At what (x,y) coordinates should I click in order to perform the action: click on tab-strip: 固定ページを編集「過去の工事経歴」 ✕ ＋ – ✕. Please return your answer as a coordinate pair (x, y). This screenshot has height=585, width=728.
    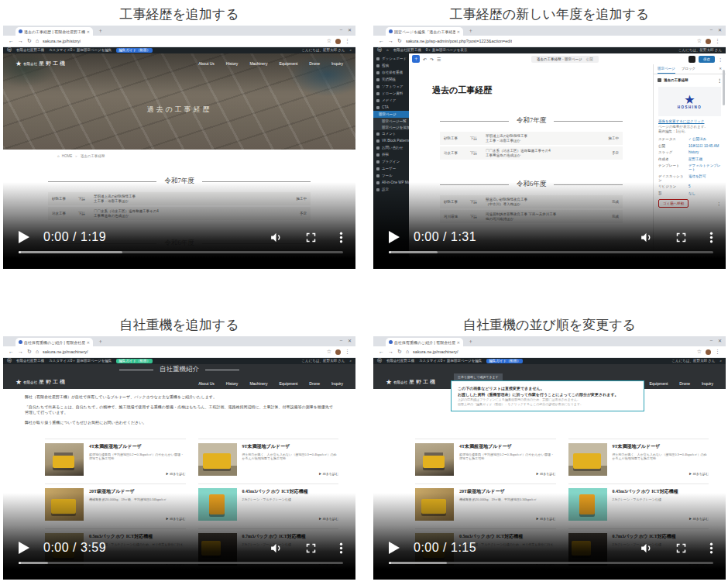
    Looking at the image, I should click on (550, 31).